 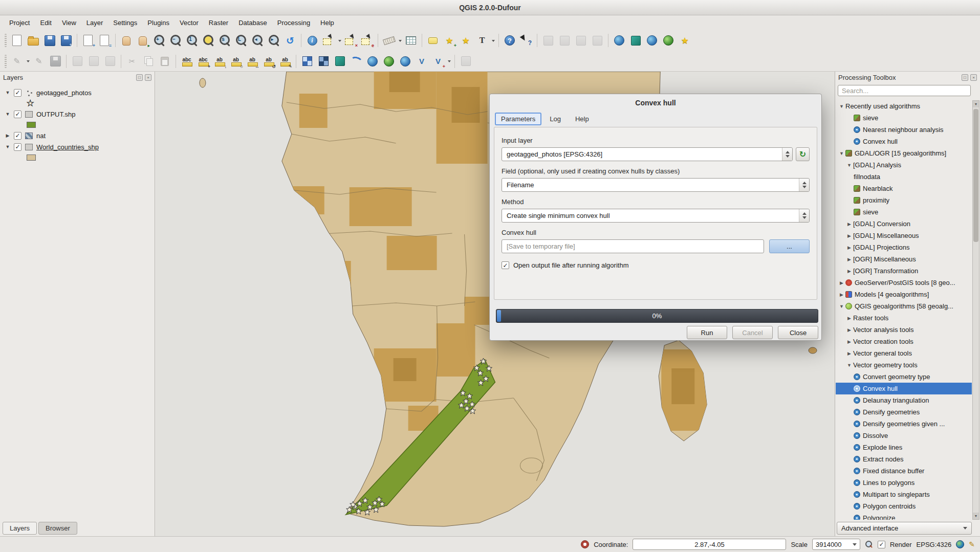 I want to click on layer-item-nat: ▶✓nat, so click(x=77, y=136).